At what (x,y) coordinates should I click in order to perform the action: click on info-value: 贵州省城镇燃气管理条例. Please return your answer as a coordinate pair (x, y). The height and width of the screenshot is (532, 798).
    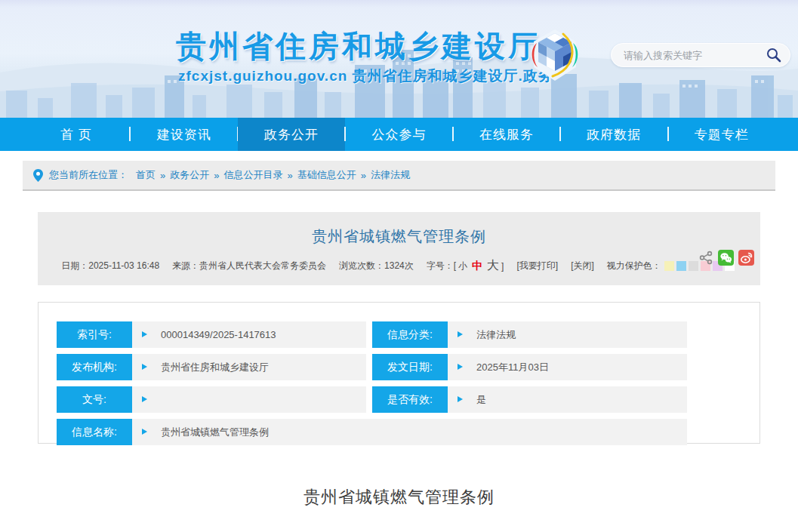
    Looking at the image, I should click on (214, 432).